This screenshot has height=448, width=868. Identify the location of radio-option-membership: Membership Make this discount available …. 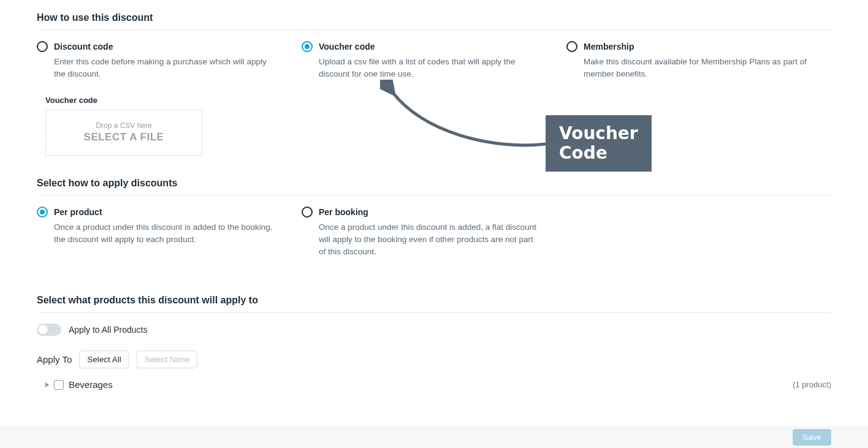
(699, 61).